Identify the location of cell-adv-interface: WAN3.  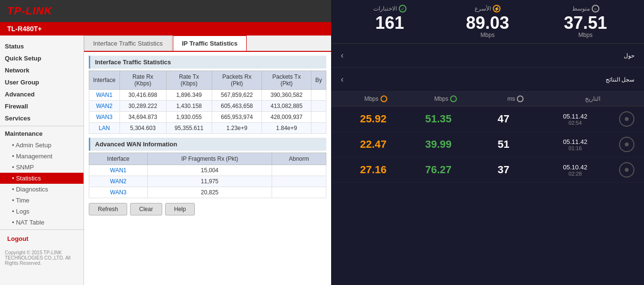
(119, 193).